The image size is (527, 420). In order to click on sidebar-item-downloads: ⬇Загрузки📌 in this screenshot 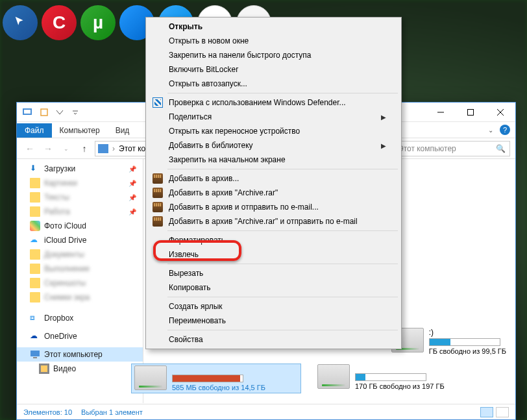, I will do `click(80, 169)`.